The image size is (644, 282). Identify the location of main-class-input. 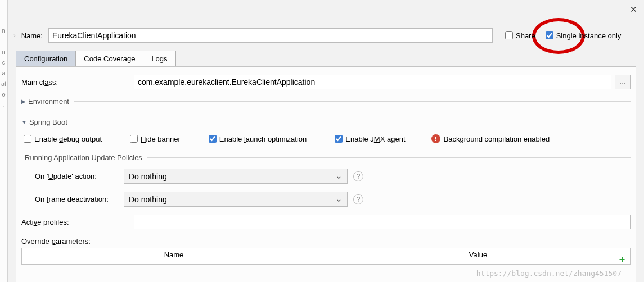
(372, 82).